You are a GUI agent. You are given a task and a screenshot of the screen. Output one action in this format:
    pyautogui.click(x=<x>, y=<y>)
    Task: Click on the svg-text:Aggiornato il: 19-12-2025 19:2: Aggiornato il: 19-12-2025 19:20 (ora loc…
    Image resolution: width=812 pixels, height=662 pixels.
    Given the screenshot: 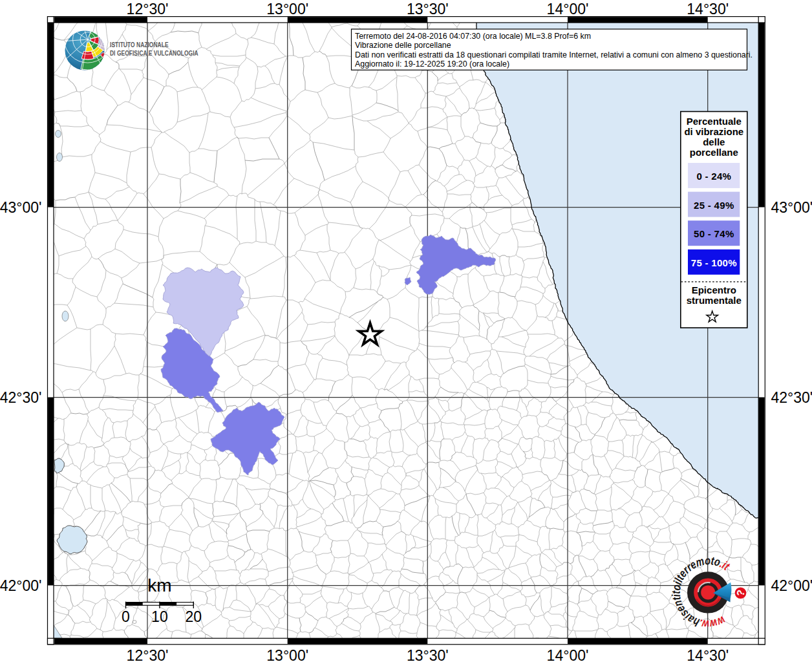 What is the action you would take?
    pyautogui.click(x=432, y=64)
    